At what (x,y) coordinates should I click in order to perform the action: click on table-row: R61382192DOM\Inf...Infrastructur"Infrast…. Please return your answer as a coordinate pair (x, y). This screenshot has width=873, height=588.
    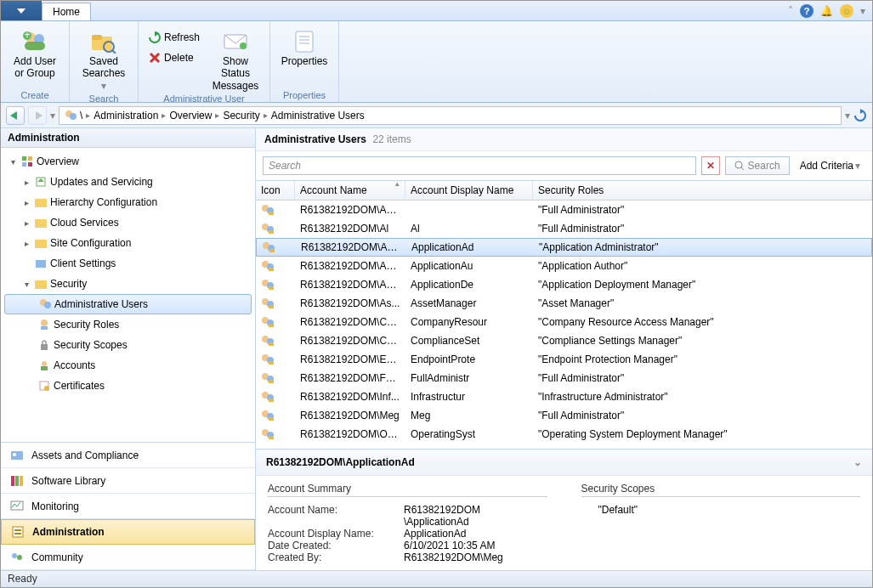
    Looking at the image, I should click on (564, 397).